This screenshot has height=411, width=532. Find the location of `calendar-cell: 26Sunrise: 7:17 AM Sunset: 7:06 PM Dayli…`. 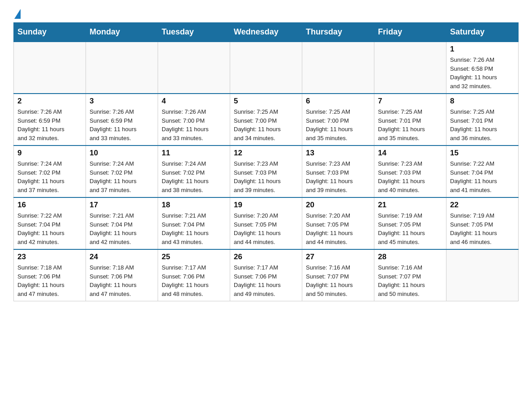

calendar-cell: 26Sunrise: 7:17 AM Sunset: 7:06 PM Dayli… is located at coordinates (266, 275).